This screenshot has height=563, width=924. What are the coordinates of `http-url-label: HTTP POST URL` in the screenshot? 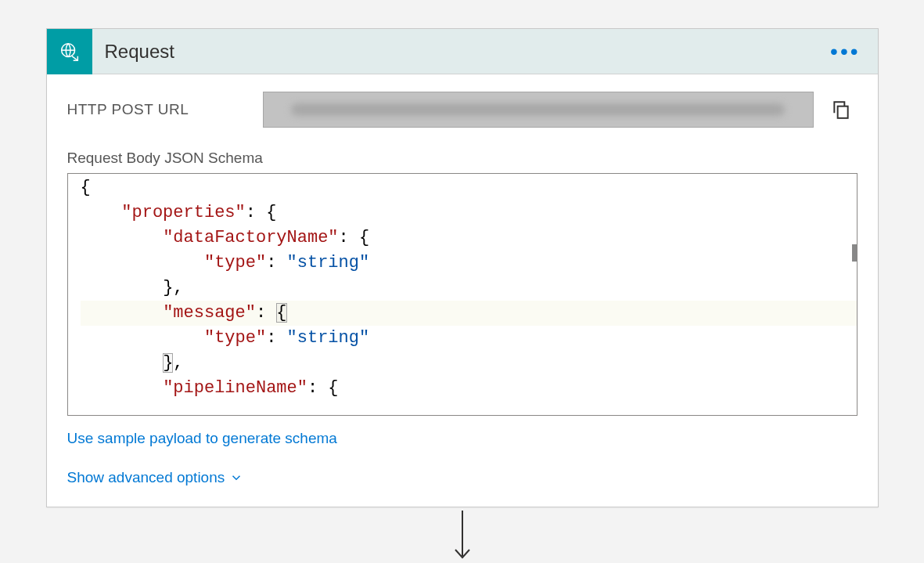 It's located at (165, 110).